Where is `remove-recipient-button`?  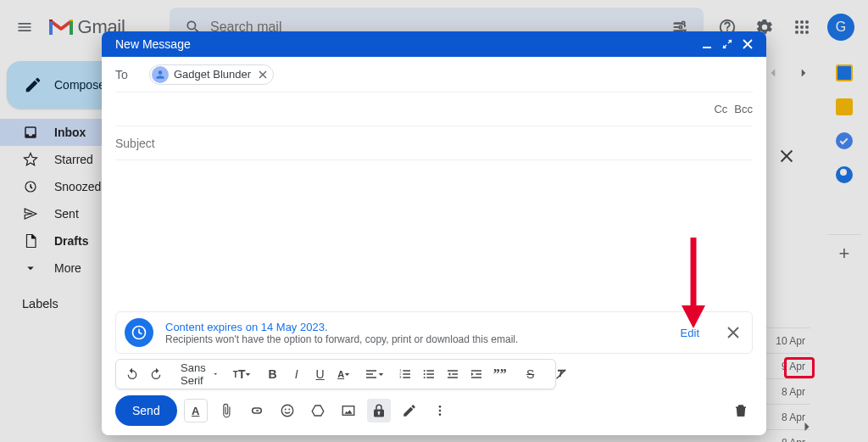
remove-recipient-button is located at coordinates (263, 75).